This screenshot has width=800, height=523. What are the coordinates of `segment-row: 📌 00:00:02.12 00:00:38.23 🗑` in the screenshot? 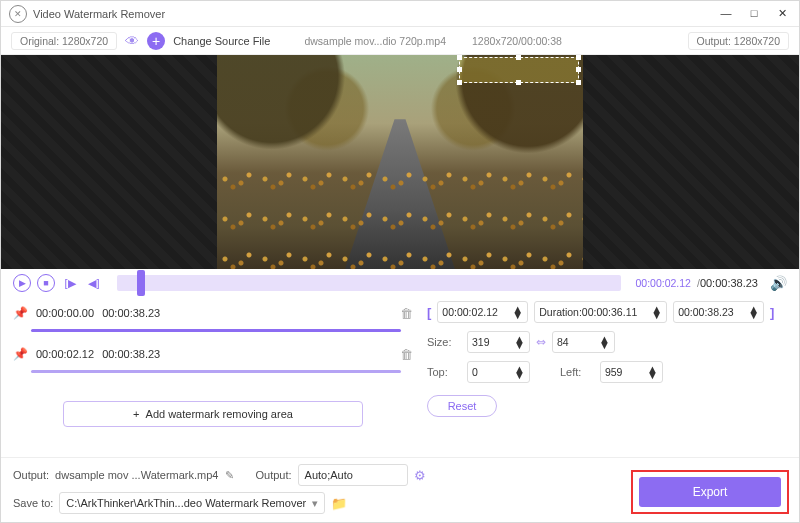 It's located at (213, 354).